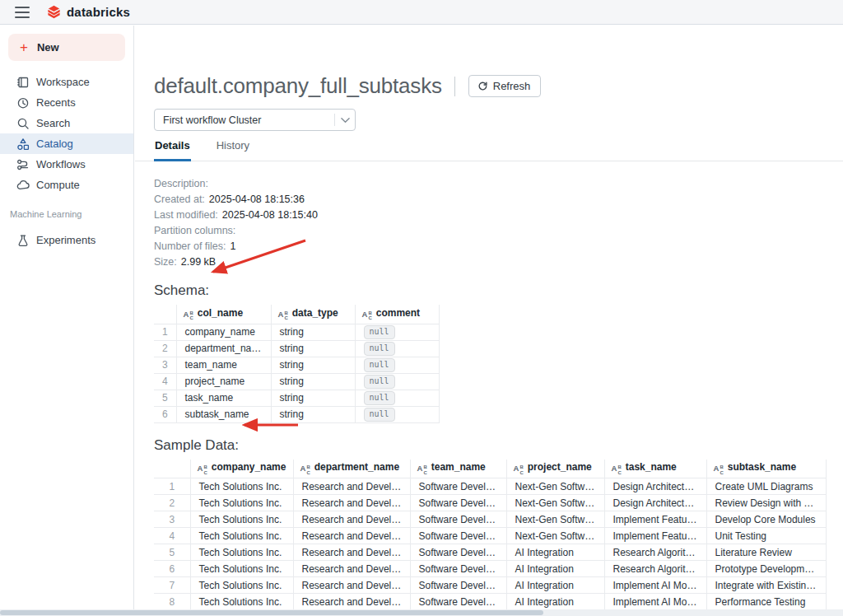  Describe the element at coordinates (499, 232) in the screenshot. I see `metadata-row-partition-columns: Partition columns:` at that location.